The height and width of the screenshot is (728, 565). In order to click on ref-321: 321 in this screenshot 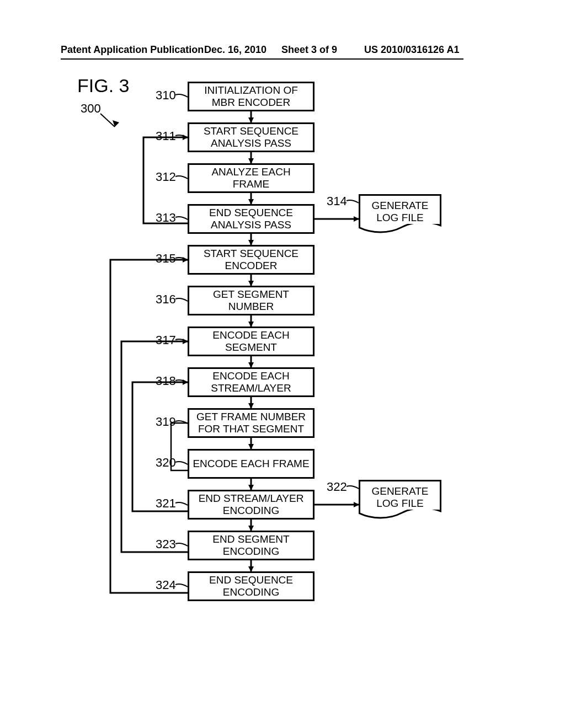, I will do `click(166, 504)`.